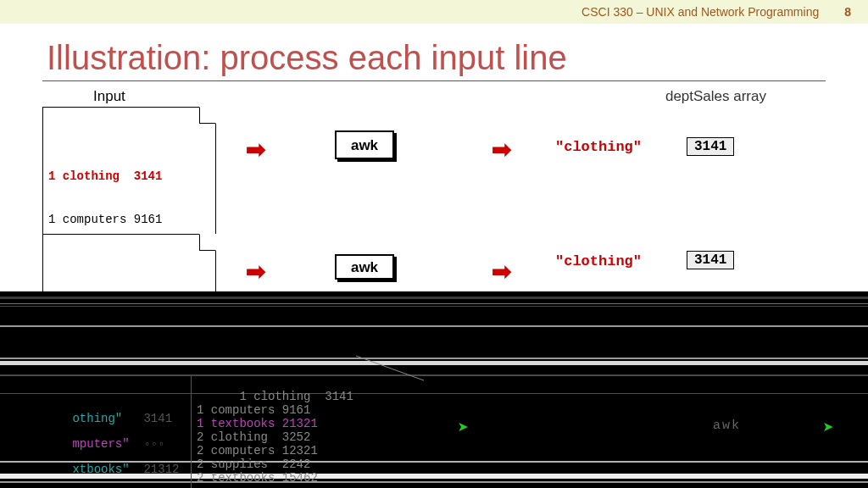  I want to click on file-line: 1 clothing 3141, so click(129, 176).